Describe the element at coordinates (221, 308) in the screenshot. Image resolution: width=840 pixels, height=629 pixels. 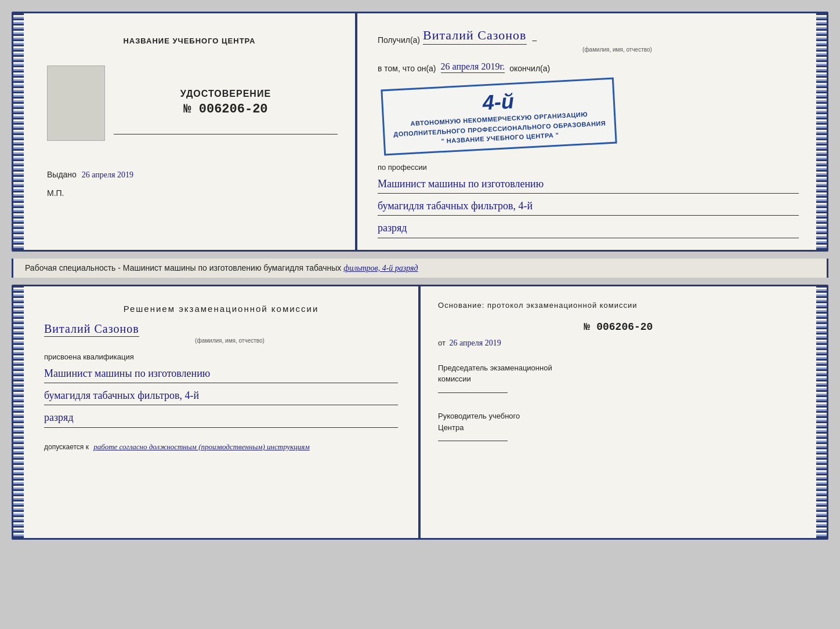
I see `resheniem-title: Решением экзаменационной комиссии` at that location.